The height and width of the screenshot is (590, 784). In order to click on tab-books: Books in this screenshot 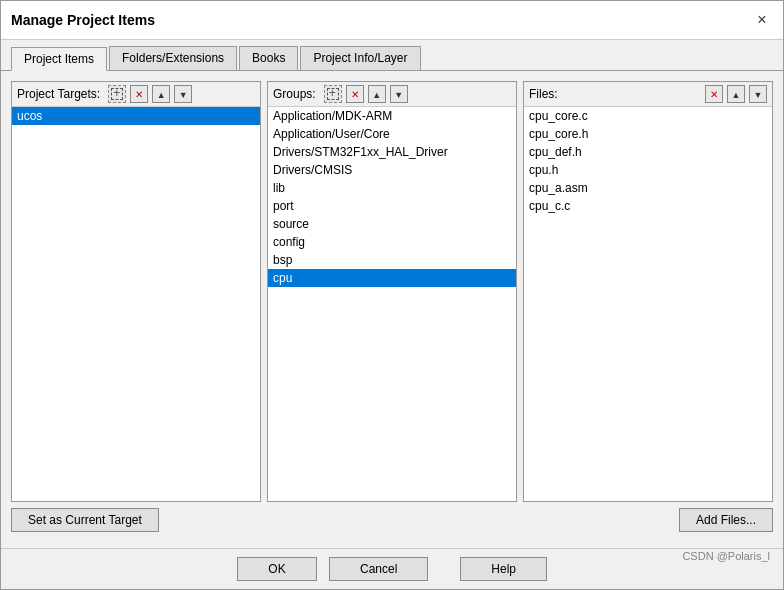, I will do `click(268, 58)`.